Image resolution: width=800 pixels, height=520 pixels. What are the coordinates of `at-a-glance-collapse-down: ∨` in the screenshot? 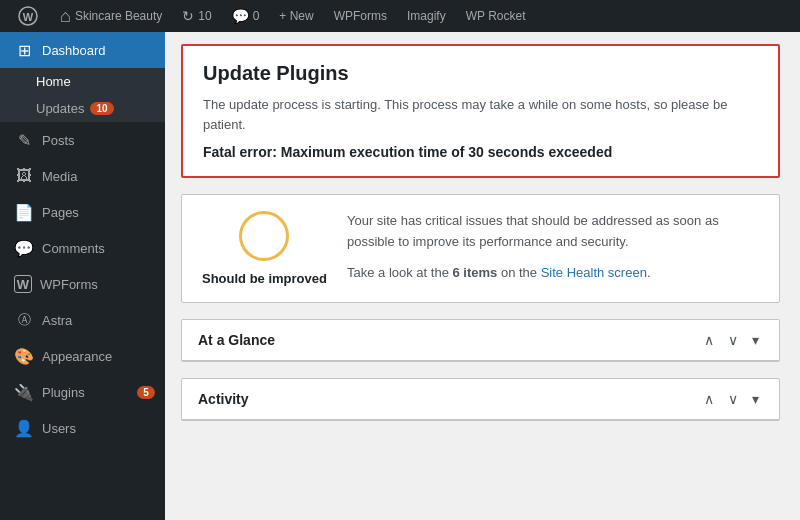 It's located at (733, 340).